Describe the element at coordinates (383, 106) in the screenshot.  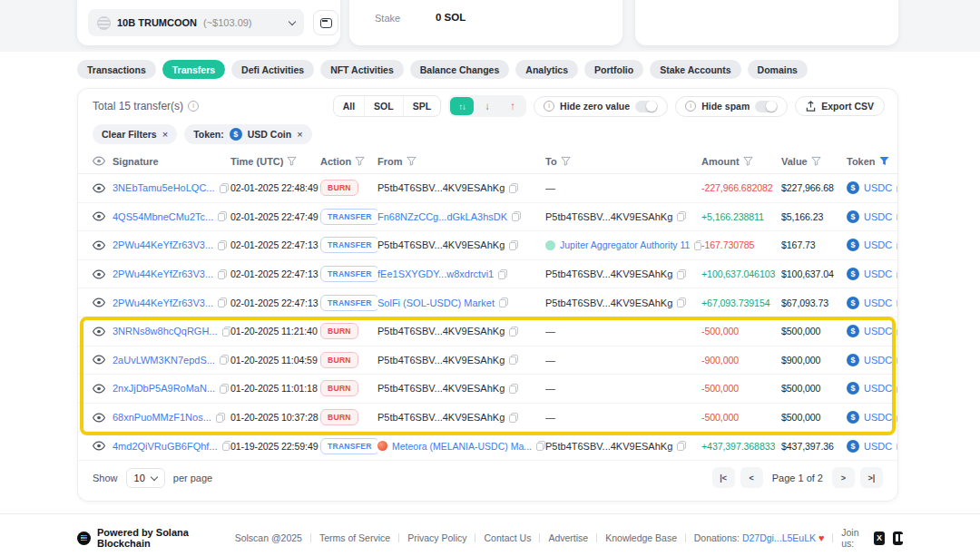
I see `scope-sol: SOL` at that location.